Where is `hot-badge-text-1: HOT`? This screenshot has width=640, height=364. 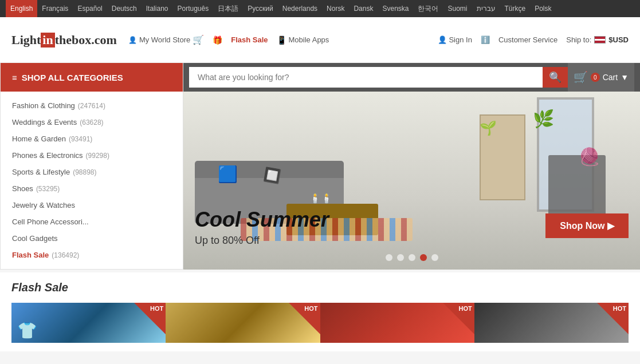 hot-badge-text-1: HOT is located at coordinates (157, 308).